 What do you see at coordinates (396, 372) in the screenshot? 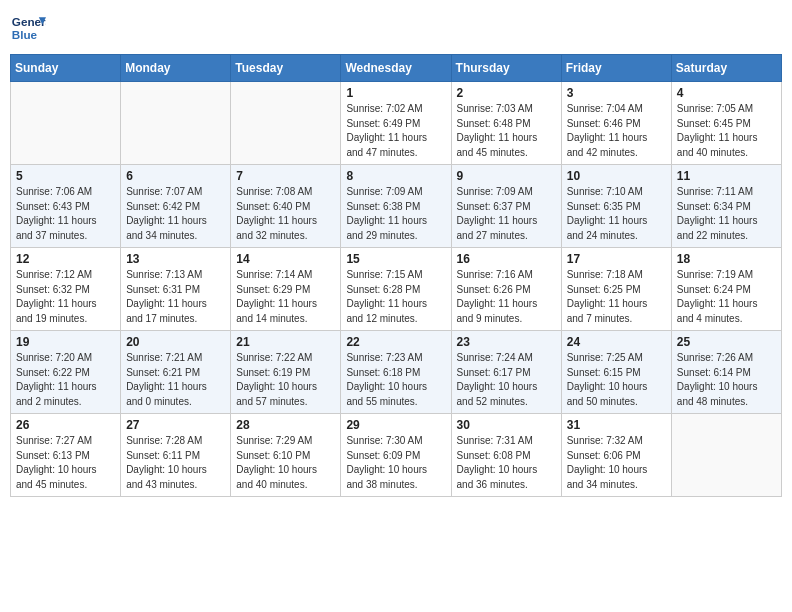
I see `calendar-cell: 22Sunrise: 7:23 AM Sunset: 6:18 PM Dayli…` at bounding box center [396, 372].